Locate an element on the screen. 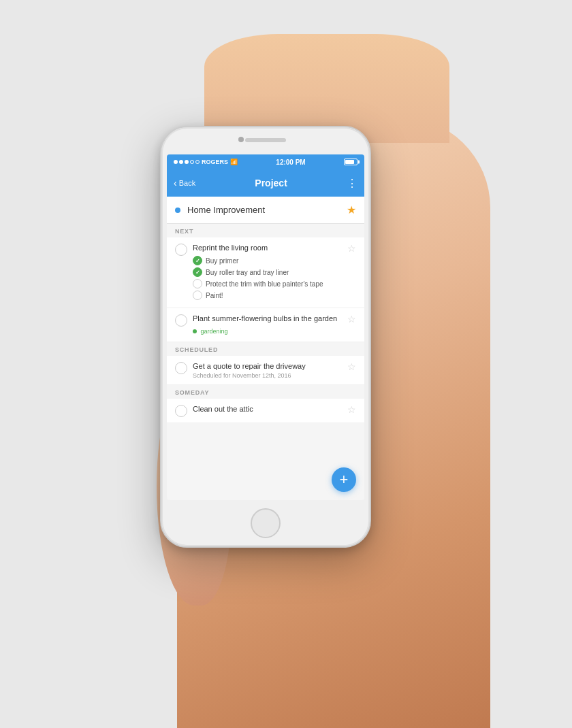 This screenshot has height=728, width=572. subtask-text: Paint! is located at coordinates (214, 295).